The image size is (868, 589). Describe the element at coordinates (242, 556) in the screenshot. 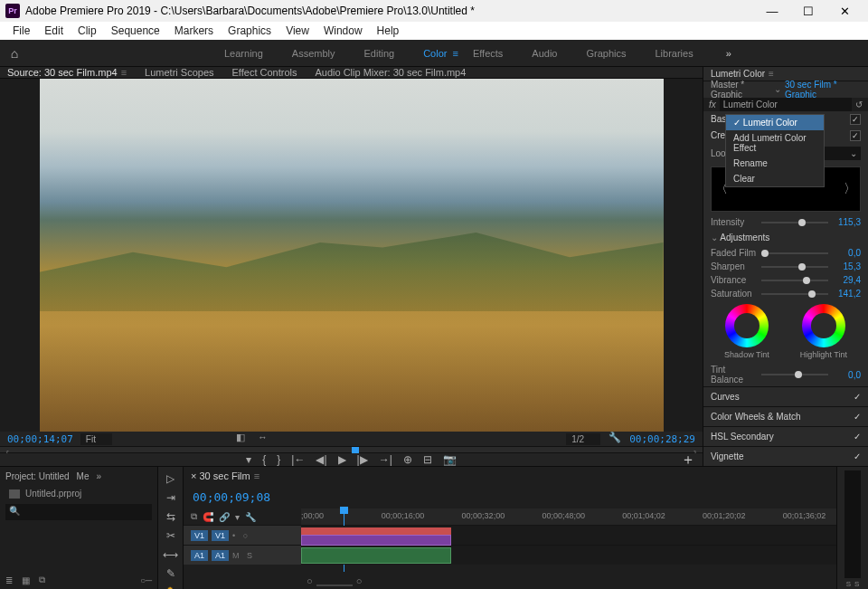

I see `track-header-a1: A1 A1 M S` at that location.